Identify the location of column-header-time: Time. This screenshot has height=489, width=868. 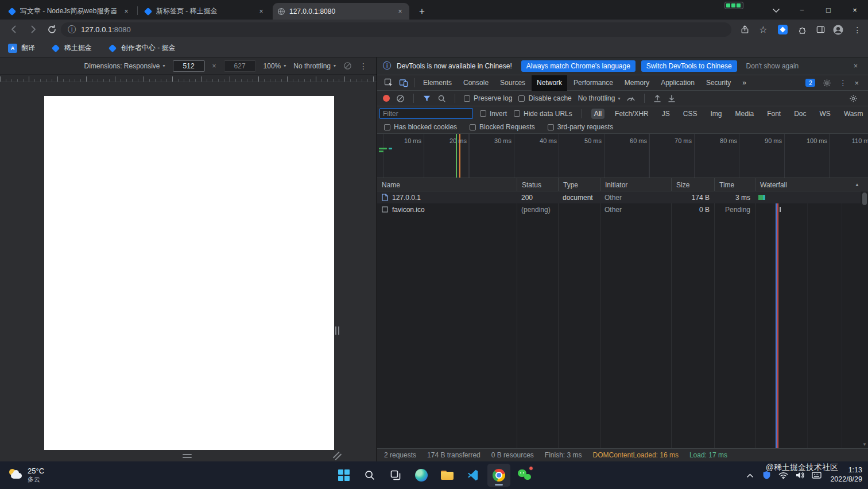
(735, 185).